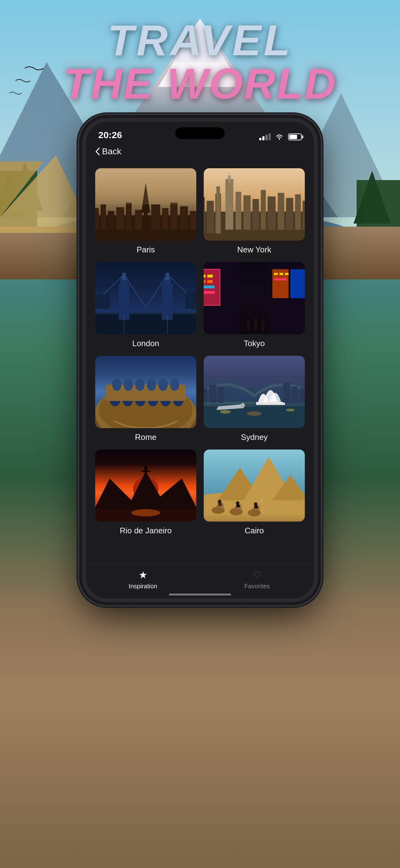 This screenshot has height=868, width=400. What do you see at coordinates (280, 137) in the screenshot?
I see `status-icons` at bounding box center [280, 137].